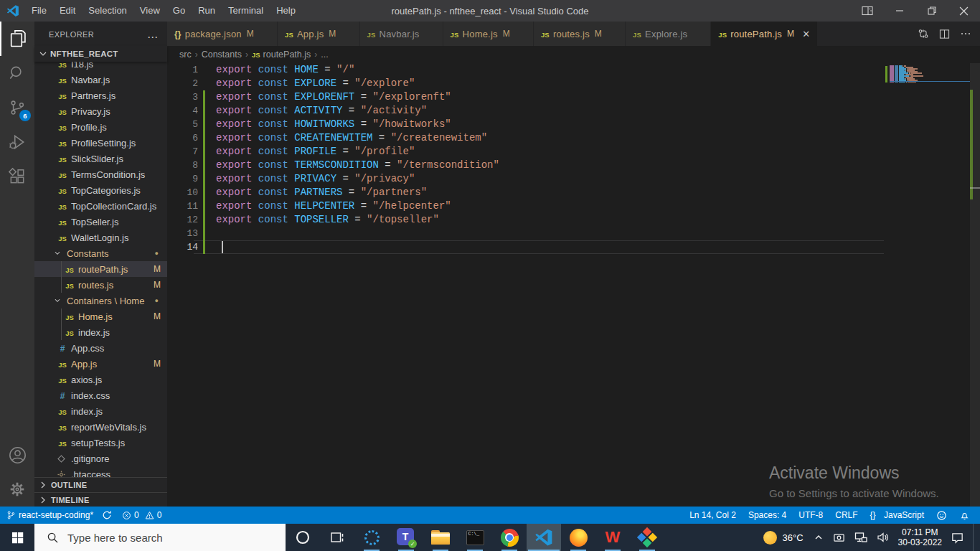  What do you see at coordinates (150, 11) in the screenshot?
I see `menu-view: View` at bounding box center [150, 11].